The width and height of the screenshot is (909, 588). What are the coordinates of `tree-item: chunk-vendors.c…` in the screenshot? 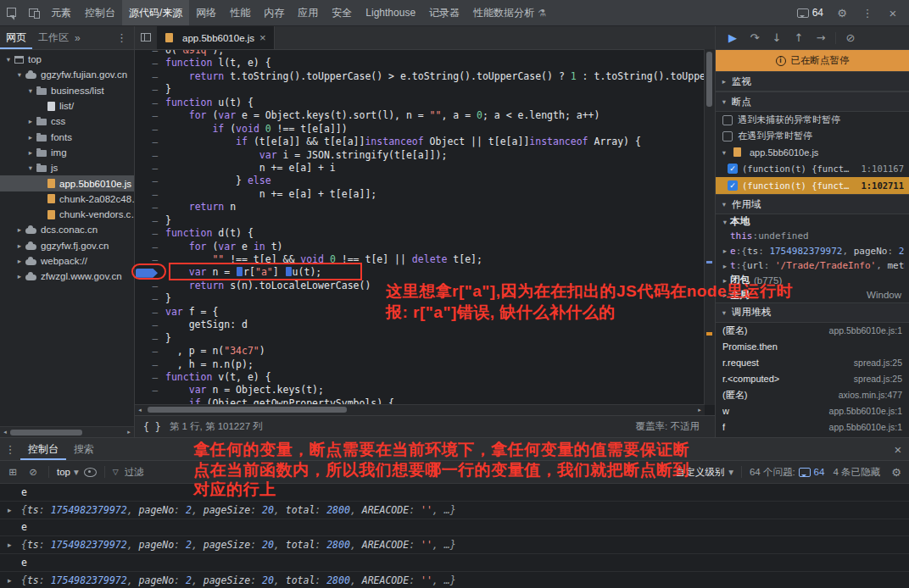 It's located at (67, 214).